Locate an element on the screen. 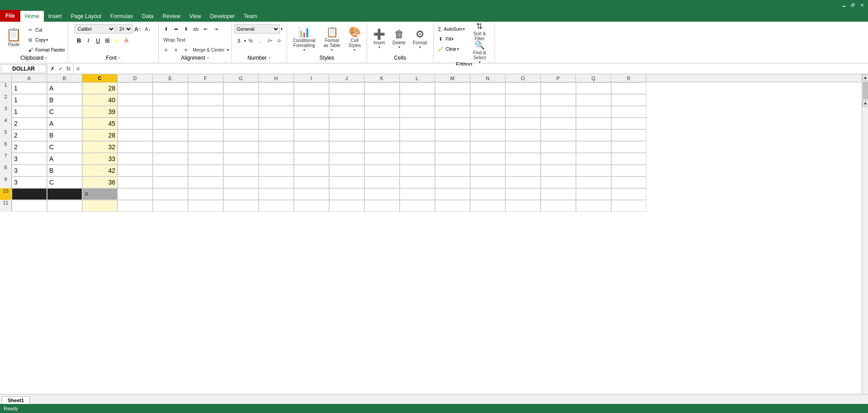 This screenshot has height=413, width=868. increase-decimal-button: .0+ is located at coordinates (270, 41).